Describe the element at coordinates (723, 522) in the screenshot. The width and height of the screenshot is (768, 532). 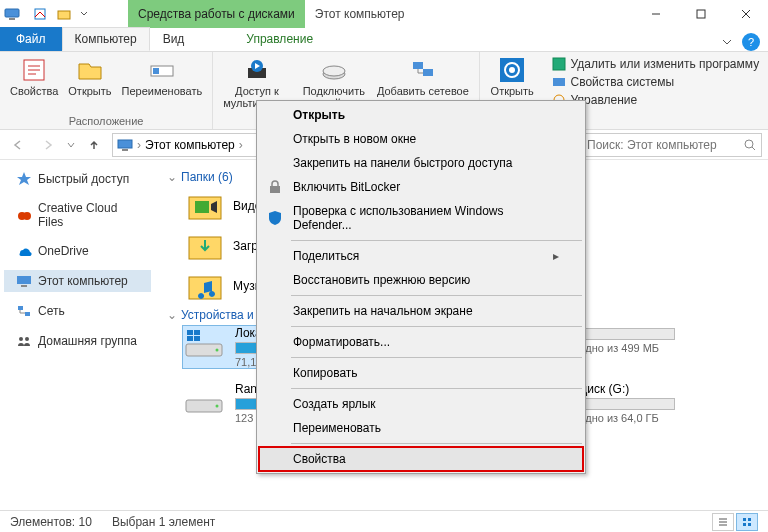
I see `view-details-button` at that location.